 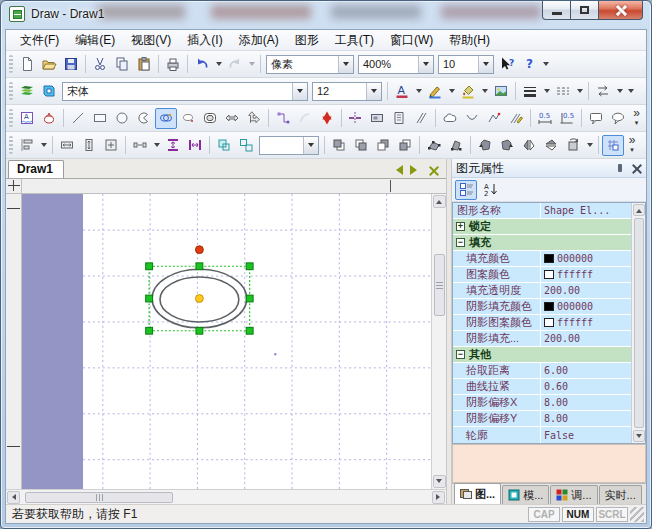 I want to click on snap-grid-button, so click(x=613, y=146).